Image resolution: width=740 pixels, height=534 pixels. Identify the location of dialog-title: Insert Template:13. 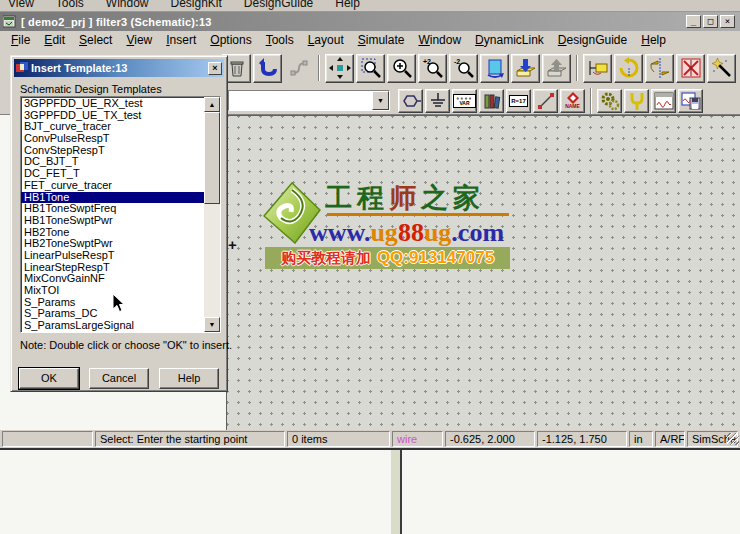
(120, 68).